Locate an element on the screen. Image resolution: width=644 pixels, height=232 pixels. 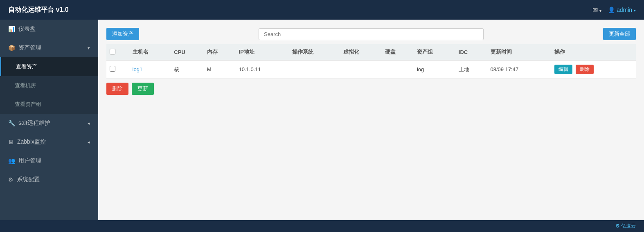
table-row: log1 核 M 10.1.0.11 log 上地 08/09 17:47 编辑… is located at coordinates (371, 70).